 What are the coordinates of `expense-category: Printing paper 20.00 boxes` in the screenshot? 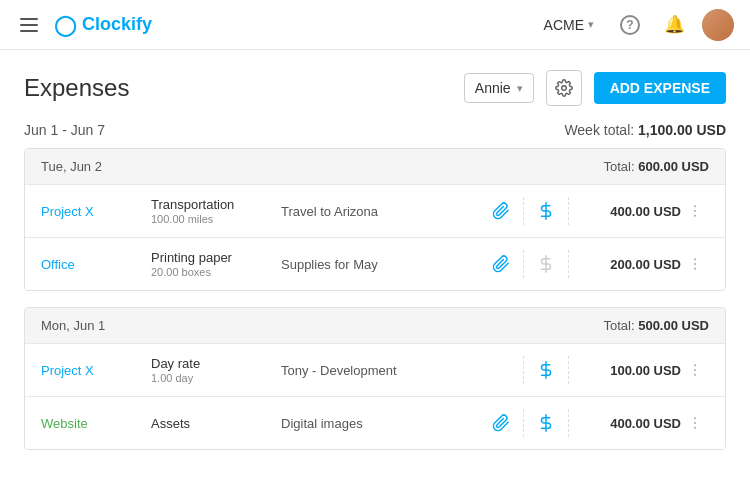 It's located at (216, 264).